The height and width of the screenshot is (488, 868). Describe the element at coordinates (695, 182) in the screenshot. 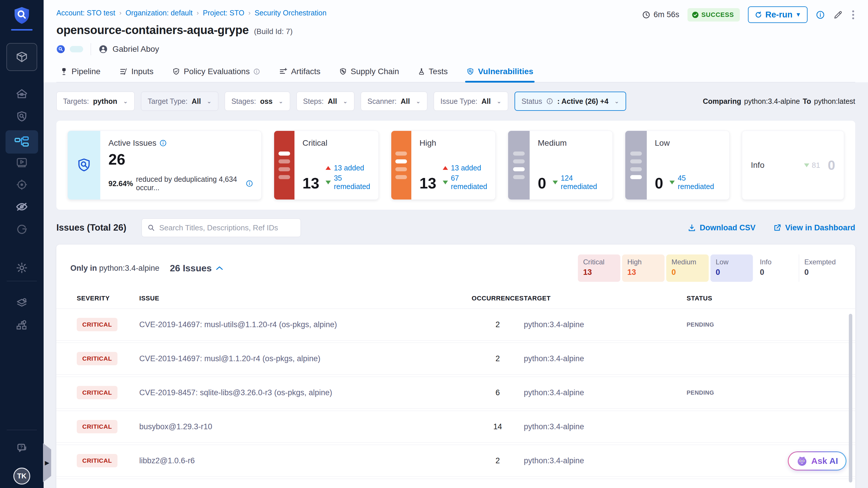

I see `remediated-delta: 45 remediated` at that location.